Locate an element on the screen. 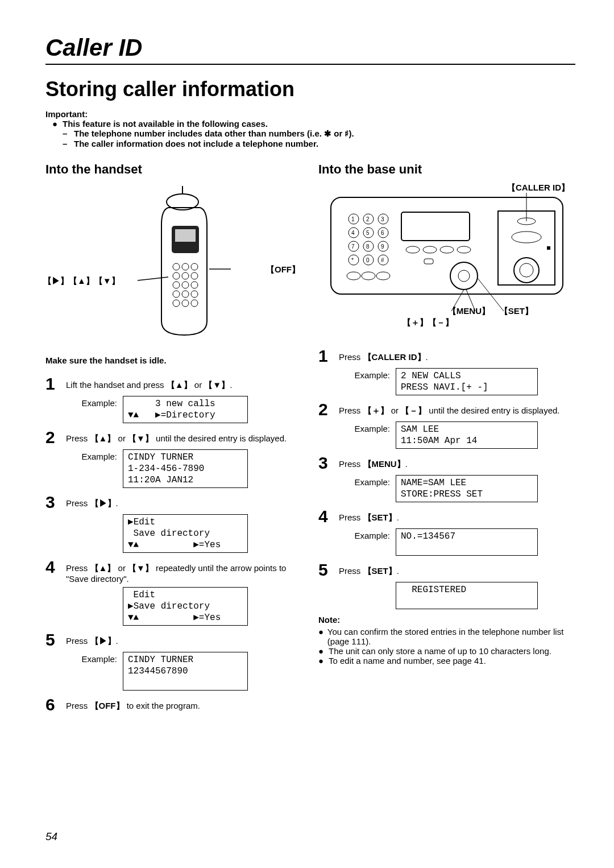 This screenshot has width=614, height=868. handset-step-6: 6 Press 【OFF】 to exit the program. is located at coordinates (174, 705).